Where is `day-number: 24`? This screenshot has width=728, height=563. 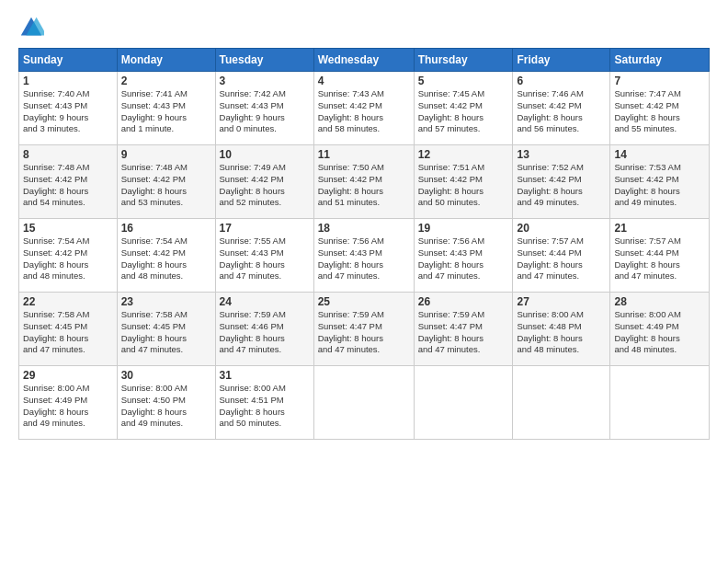 day-number: 24 is located at coordinates (265, 302).